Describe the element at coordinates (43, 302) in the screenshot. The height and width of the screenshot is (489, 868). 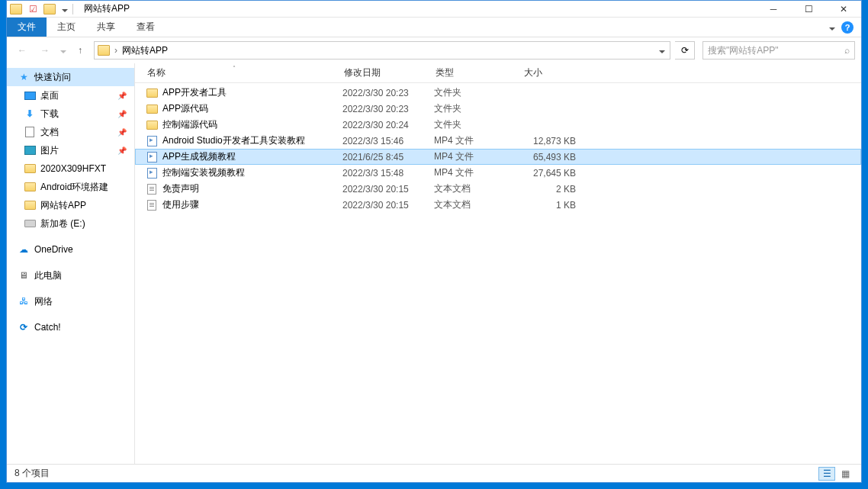
I see `sidebar-label: 网络` at that location.